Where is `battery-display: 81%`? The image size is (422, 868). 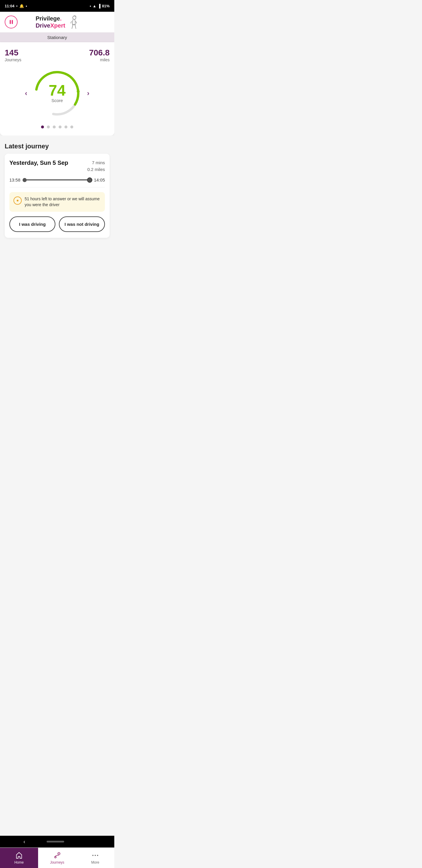
battery-display: 81% is located at coordinates (106, 6).